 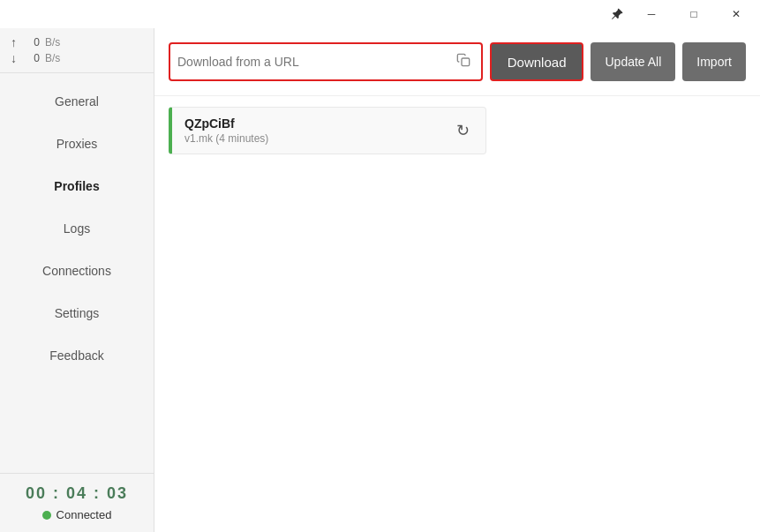 I want to click on top-bar: Download Update All Import, so click(x=457, y=62).